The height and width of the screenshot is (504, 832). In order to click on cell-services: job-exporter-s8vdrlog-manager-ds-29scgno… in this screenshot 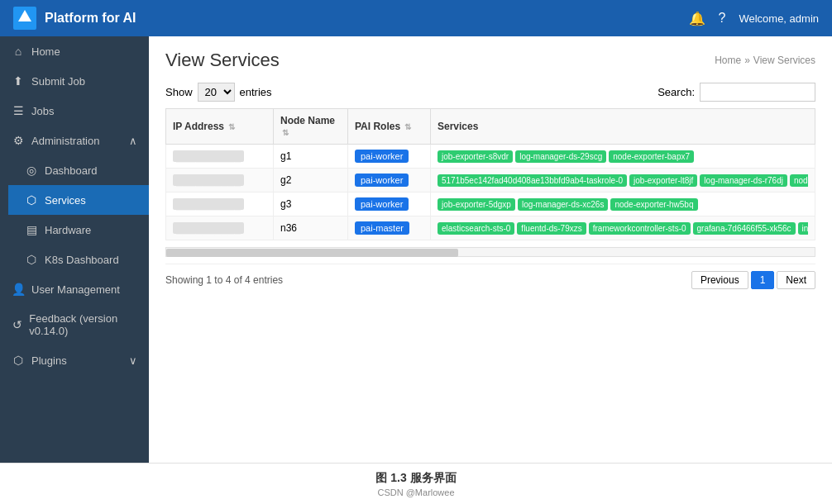, I will do `click(624, 157)`.